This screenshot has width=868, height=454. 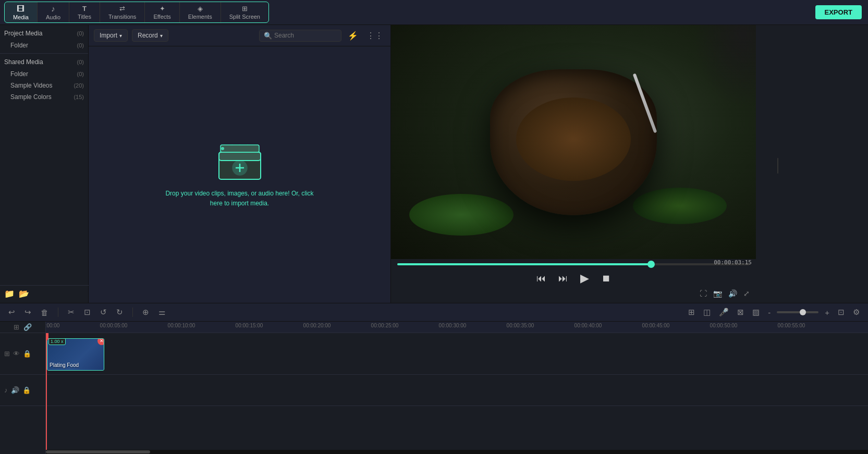 I want to click on export-button: EXPORT, so click(x=838, y=13).